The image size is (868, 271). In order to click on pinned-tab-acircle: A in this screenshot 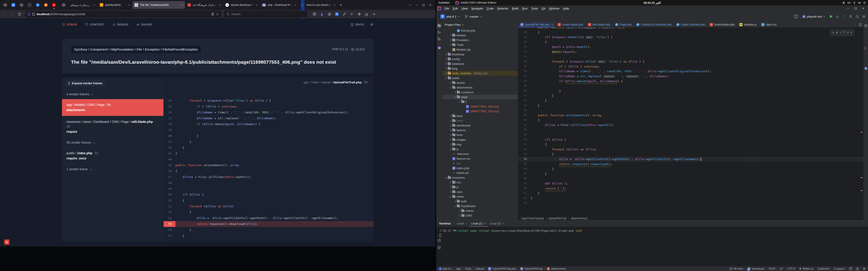, I will do `click(38, 5)`.